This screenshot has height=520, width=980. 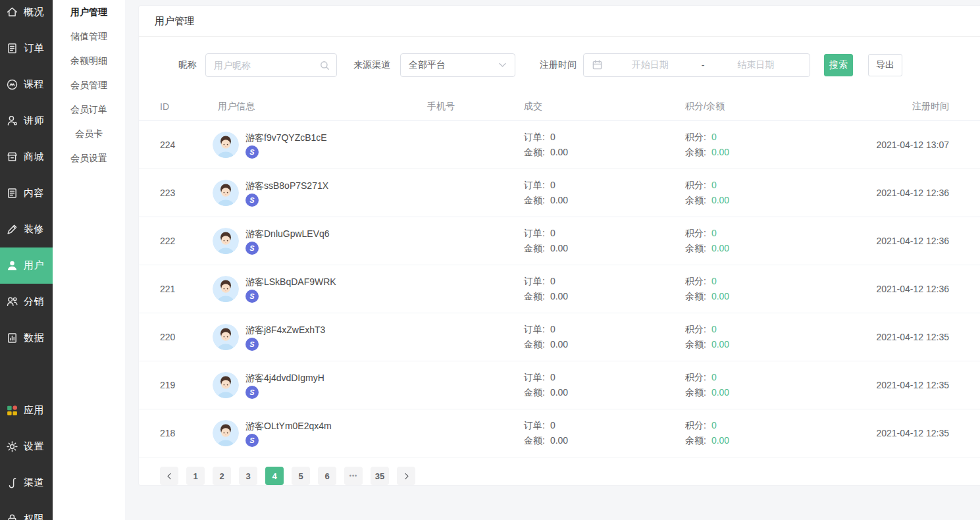 What do you see at coordinates (26, 483) in the screenshot?
I see `sidebar-item-channels: 渠道` at bounding box center [26, 483].